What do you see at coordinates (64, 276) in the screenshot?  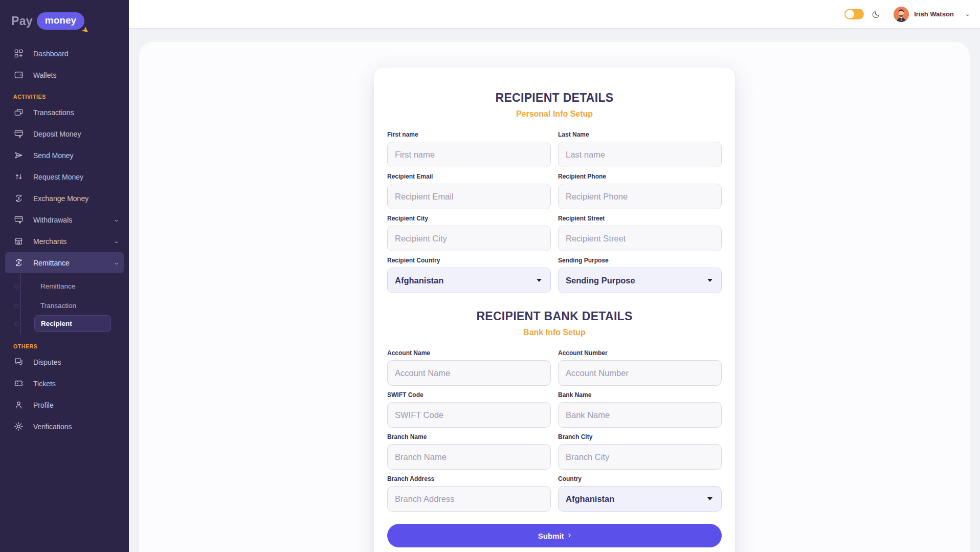 I see `sidebar: Pay money ➤ Dashboard Wallets ACTIVITIES` at bounding box center [64, 276].